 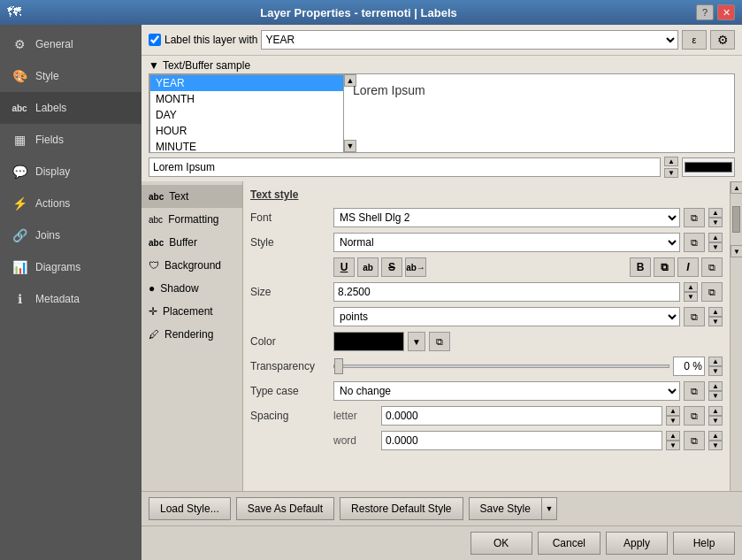 What do you see at coordinates (673, 410) in the screenshot?
I see `letter-up: ▲` at bounding box center [673, 410].